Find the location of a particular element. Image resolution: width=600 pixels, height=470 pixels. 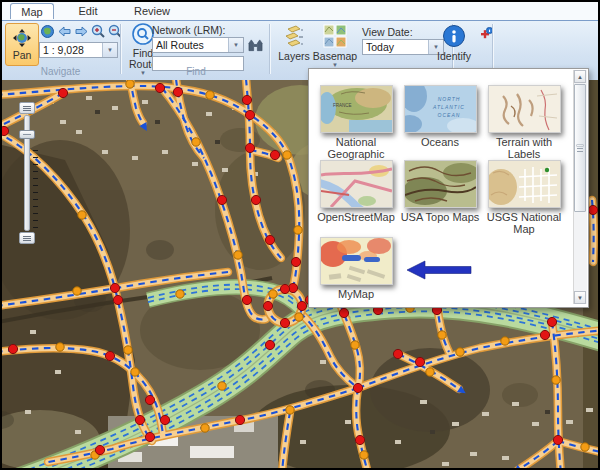

basemap-item-openstreetmap: OpenStreetMap is located at coordinates (356, 192).